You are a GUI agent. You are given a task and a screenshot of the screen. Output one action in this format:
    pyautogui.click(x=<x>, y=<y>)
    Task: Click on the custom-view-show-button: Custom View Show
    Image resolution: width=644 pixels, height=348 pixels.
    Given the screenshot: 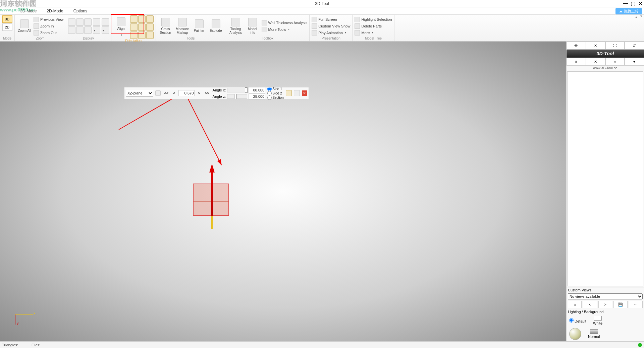 What is the action you would take?
    pyautogui.click(x=331, y=26)
    